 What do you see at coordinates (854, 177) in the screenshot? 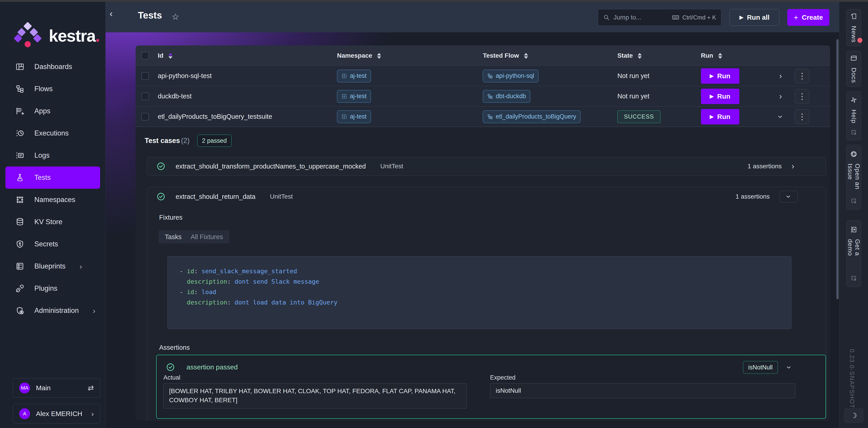
I see `tab-open-an-issue: Open an Issue` at bounding box center [854, 177].